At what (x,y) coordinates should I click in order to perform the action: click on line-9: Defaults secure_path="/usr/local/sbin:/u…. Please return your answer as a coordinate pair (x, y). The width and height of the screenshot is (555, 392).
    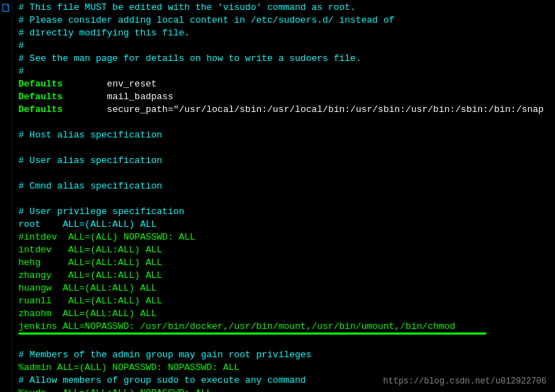
    Looking at the image, I should click on (284, 110).